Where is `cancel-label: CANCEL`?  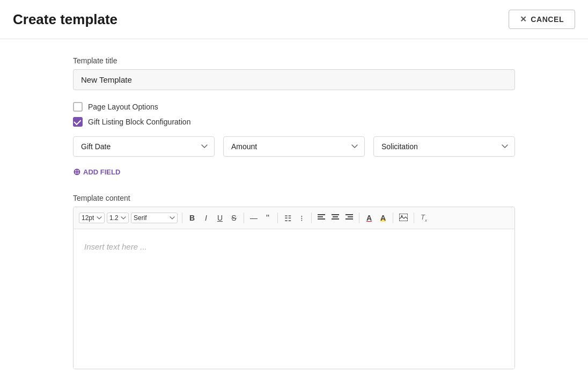 cancel-label: CANCEL is located at coordinates (547, 19).